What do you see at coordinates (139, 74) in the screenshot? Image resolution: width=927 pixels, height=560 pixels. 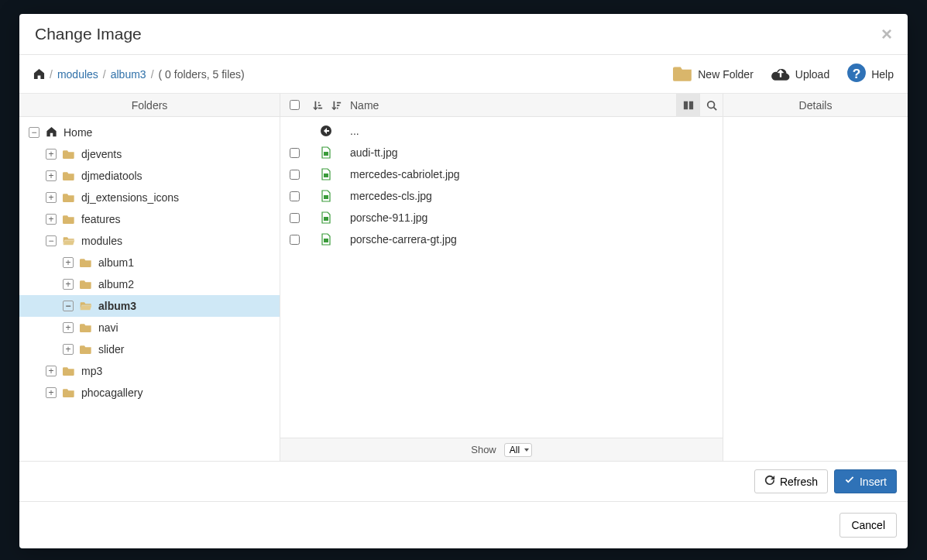 I see `breadcrumb: / modules / album3 / ( 0 folders, 5 file…` at bounding box center [139, 74].